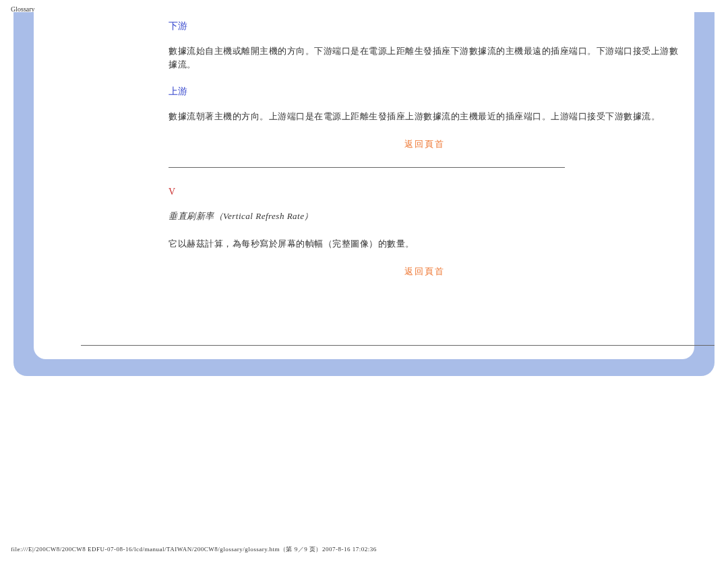 The height and width of the screenshot is (562, 728). What do you see at coordinates (367, 167) in the screenshot?
I see `divider` at bounding box center [367, 167].